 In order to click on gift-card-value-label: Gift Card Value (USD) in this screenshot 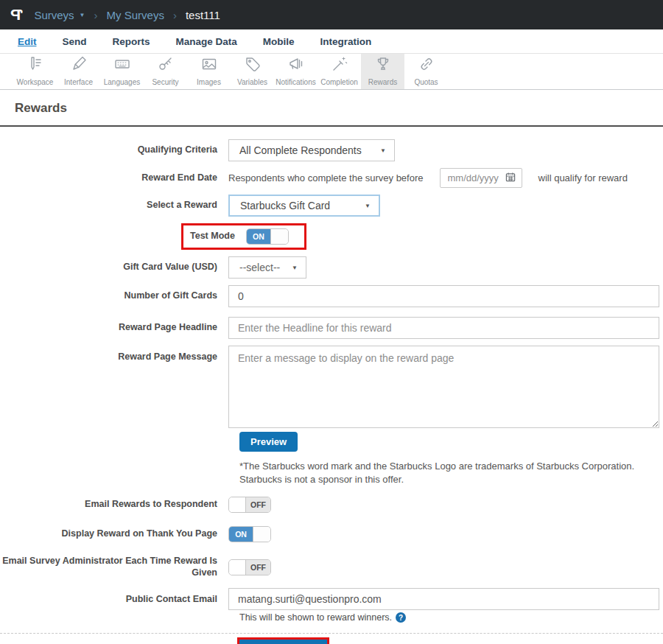, I will do `click(114, 267)`.